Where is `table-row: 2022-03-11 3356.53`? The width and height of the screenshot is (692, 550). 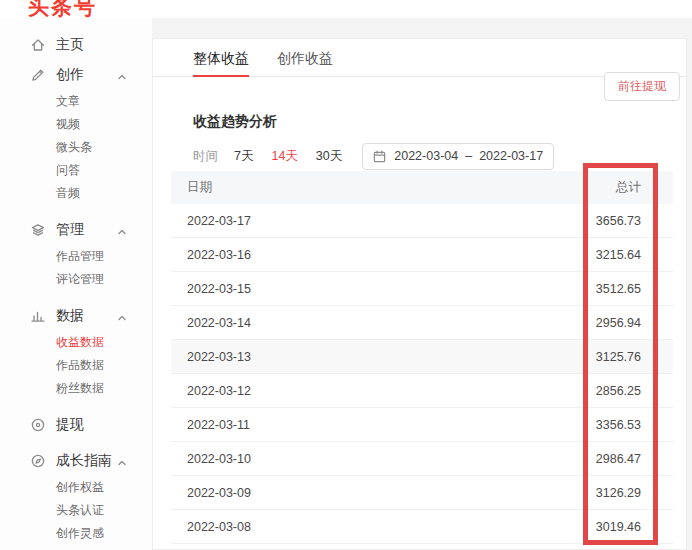 table-row: 2022-03-11 3356.53 is located at coordinates (422, 425).